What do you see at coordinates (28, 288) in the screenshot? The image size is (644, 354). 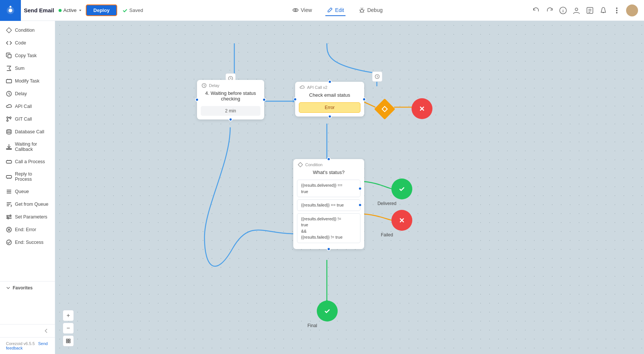 I see `sidebar-favorites: Favorites` at bounding box center [28, 288].